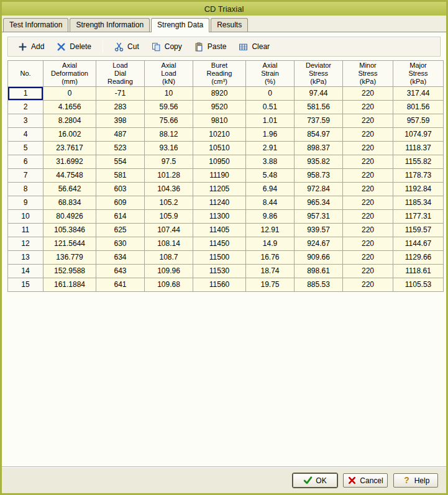 This screenshot has width=448, height=495. What do you see at coordinates (26, 189) in the screenshot?
I see `row-number-cell: 8` at bounding box center [26, 189].